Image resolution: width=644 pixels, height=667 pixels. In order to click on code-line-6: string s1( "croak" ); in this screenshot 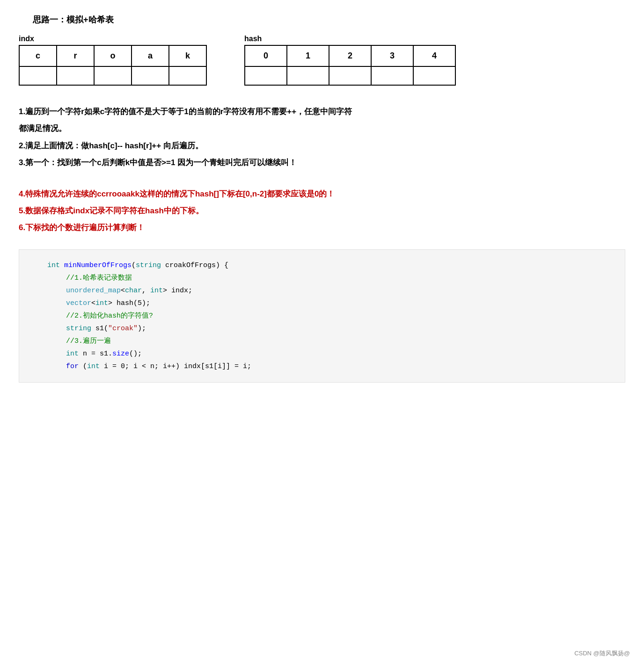, I will do `click(331, 328)`.